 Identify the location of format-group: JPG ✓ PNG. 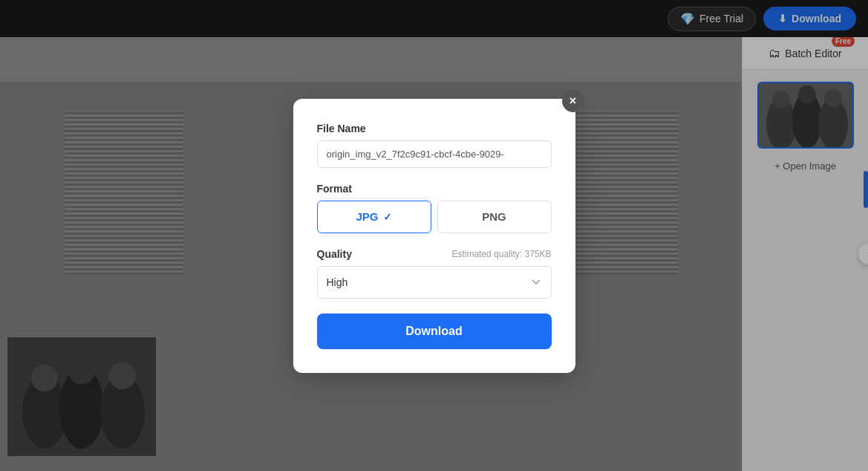
(434, 217).